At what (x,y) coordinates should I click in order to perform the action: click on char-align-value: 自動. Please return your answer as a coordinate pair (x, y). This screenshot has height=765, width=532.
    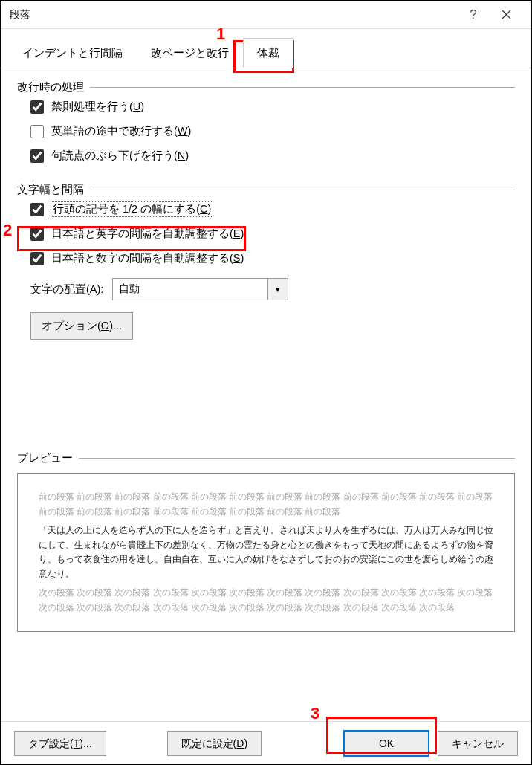
    Looking at the image, I should click on (190, 289).